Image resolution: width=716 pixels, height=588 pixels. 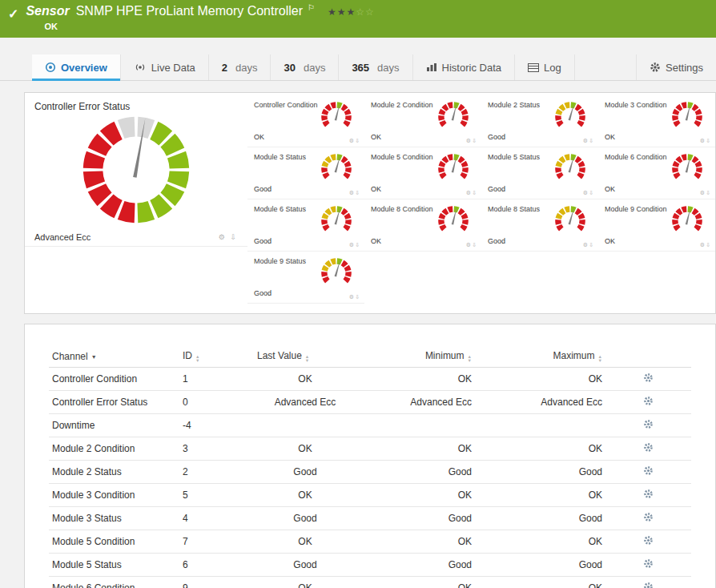 What do you see at coordinates (200, 26) in the screenshot?
I see `sensor-status-badge: OK` at bounding box center [200, 26].